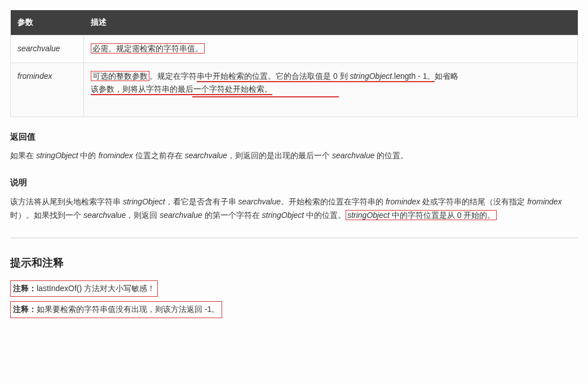  What do you see at coordinates (413, 77) in the screenshot?
I see `highlight-underline: .length - 1。` at bounding box center [413, 77].